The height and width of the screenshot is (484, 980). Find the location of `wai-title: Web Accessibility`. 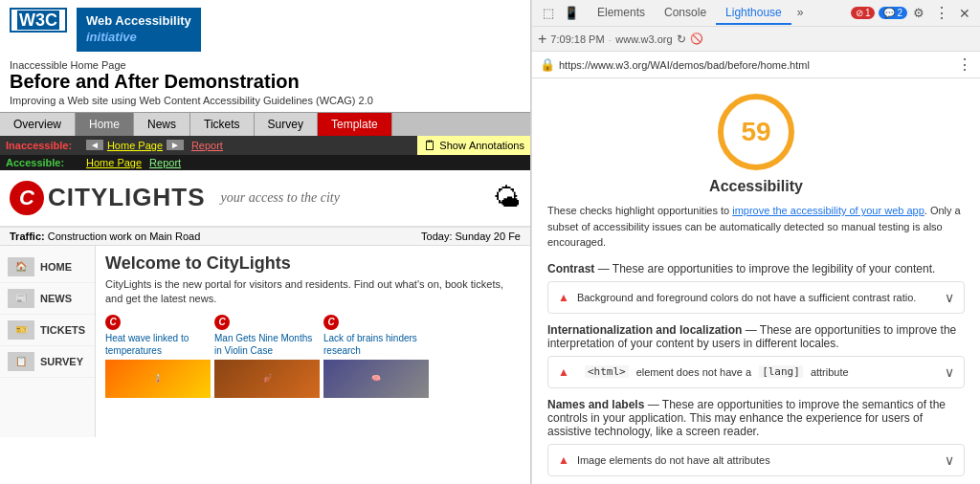

wai-title: Web Accessibility is located at coordinates (139, 21).